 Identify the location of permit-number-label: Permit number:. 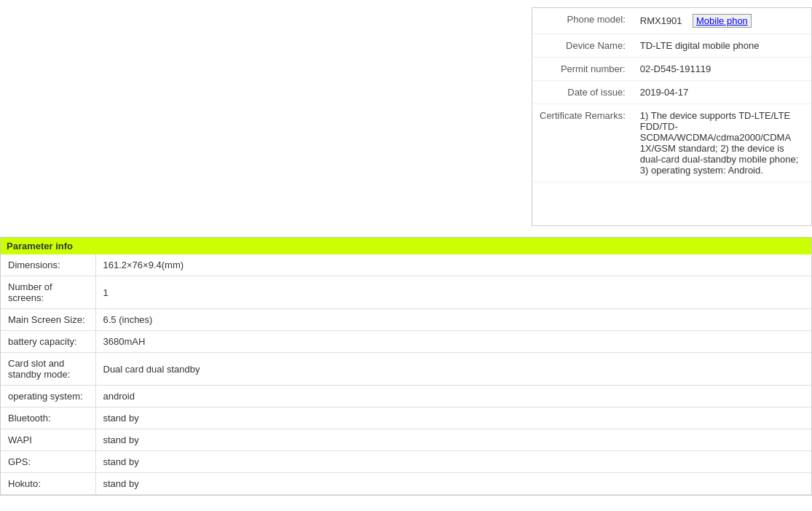
(583, 69).